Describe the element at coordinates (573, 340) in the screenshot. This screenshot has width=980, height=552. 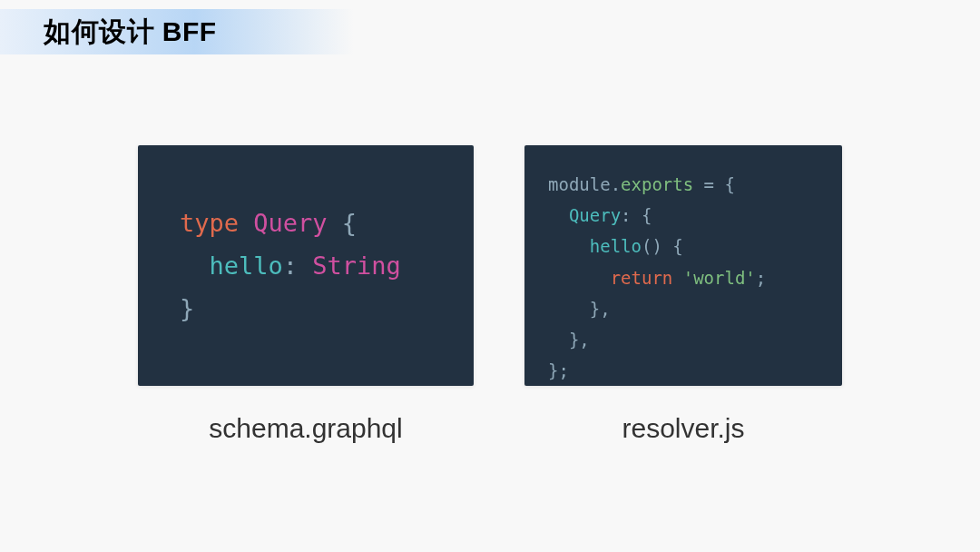
I see `resolver-brace-close-2: }` at that location.